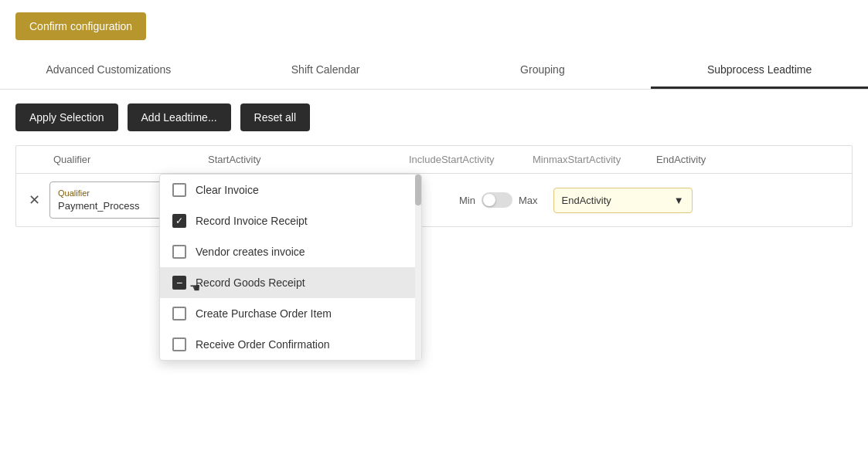 The width and height of the screenshot is (868, 468). What do you see at coordinates (499, 200) in the screenshot?
I see `toggle-group-container: Min Max` at bounding box center [499, 200].